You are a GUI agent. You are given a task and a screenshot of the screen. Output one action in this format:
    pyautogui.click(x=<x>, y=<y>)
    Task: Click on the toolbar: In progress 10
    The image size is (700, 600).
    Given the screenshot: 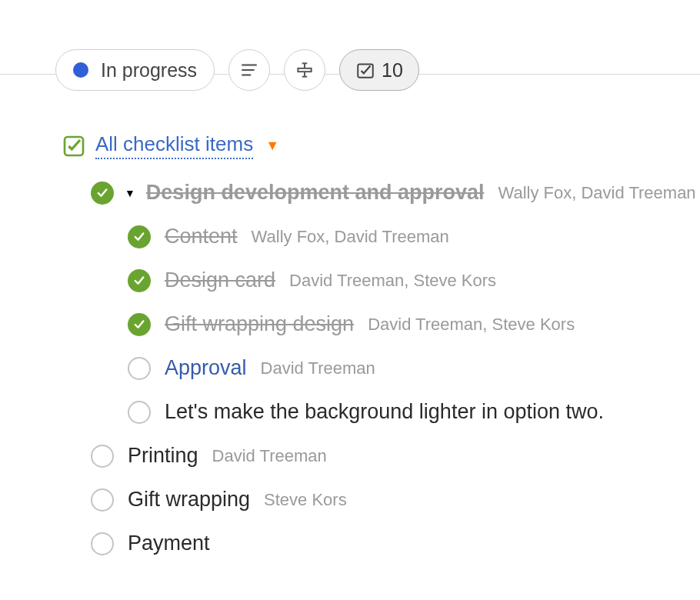 What is the action you would take?
    pyautogui.click(x=350, y=74)
    